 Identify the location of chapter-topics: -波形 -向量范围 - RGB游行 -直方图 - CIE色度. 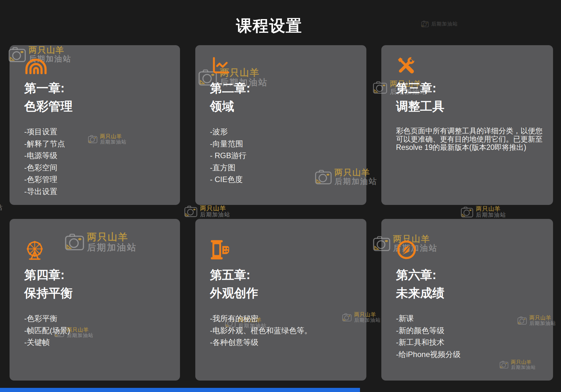
(281, 156).